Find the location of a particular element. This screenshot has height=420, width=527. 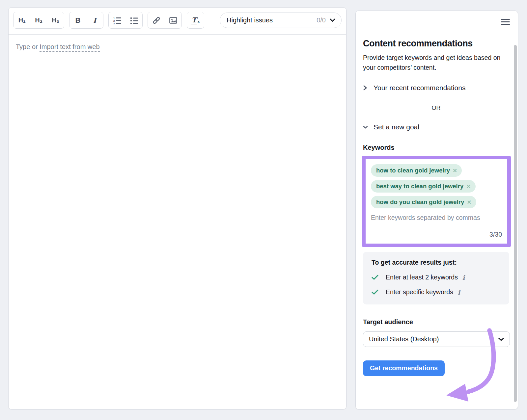

recent-recommendations-toggle: Your recent recommendations is located at coordinates (436, 88).